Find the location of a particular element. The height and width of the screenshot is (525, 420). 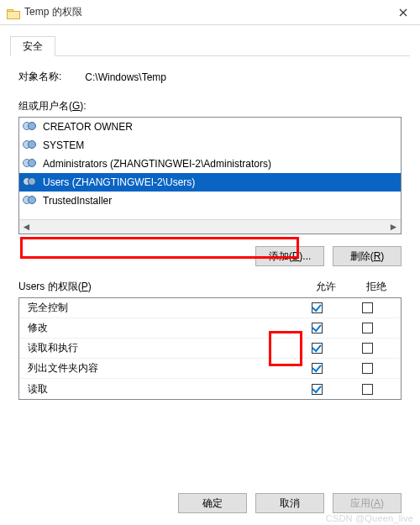

column-allow: 允许 is located at coordinates (326, 287).